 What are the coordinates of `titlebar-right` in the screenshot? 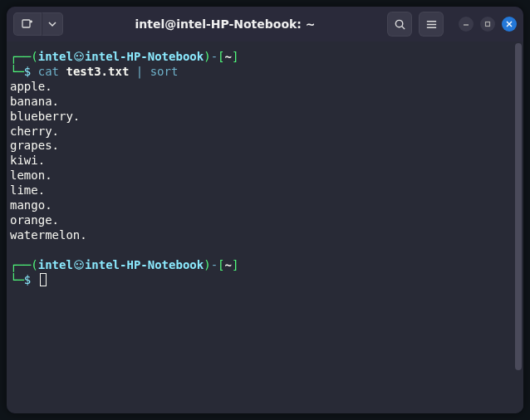 It's located at (452, 24).